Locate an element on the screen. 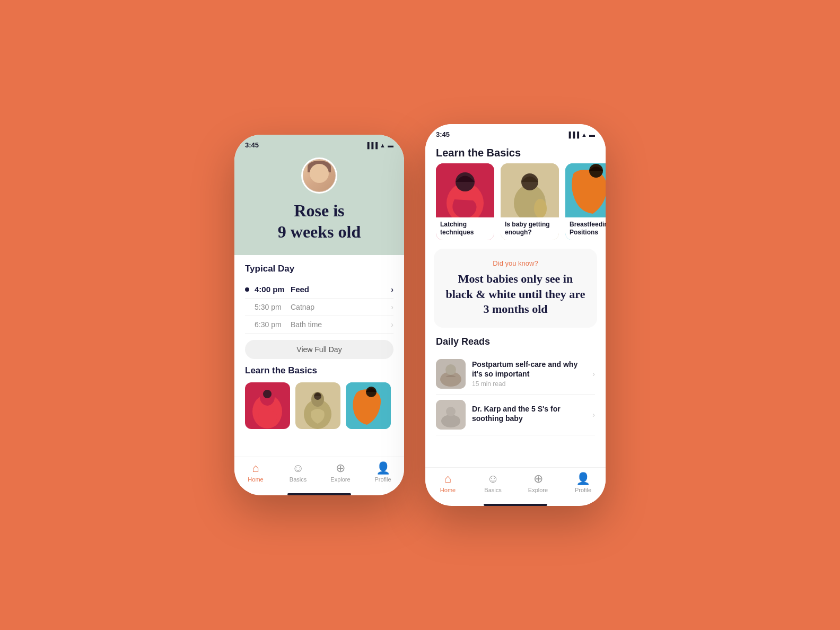 Image resolution: width=840 pixels, height=630 pixels. card-label-breastfeeding: Breastfeeding Positions is located at coordinates (585, 229).